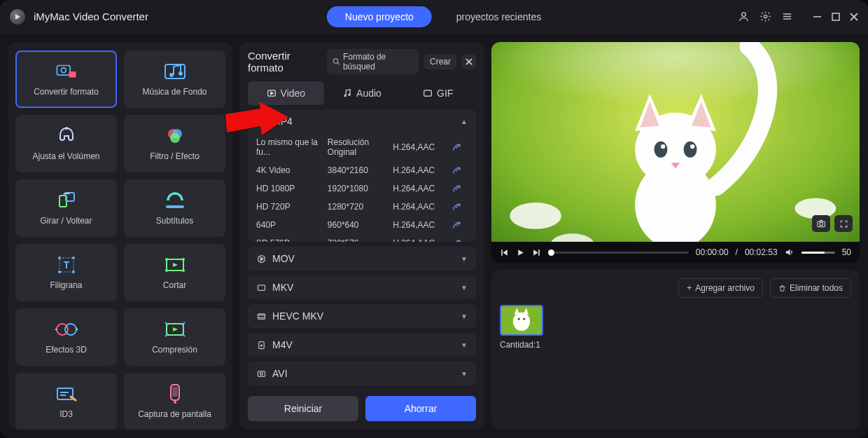 The width and height of the screenshot is (868, 438). I want to click on tool-filter: Filtro / Efecto, so click(175, 144).